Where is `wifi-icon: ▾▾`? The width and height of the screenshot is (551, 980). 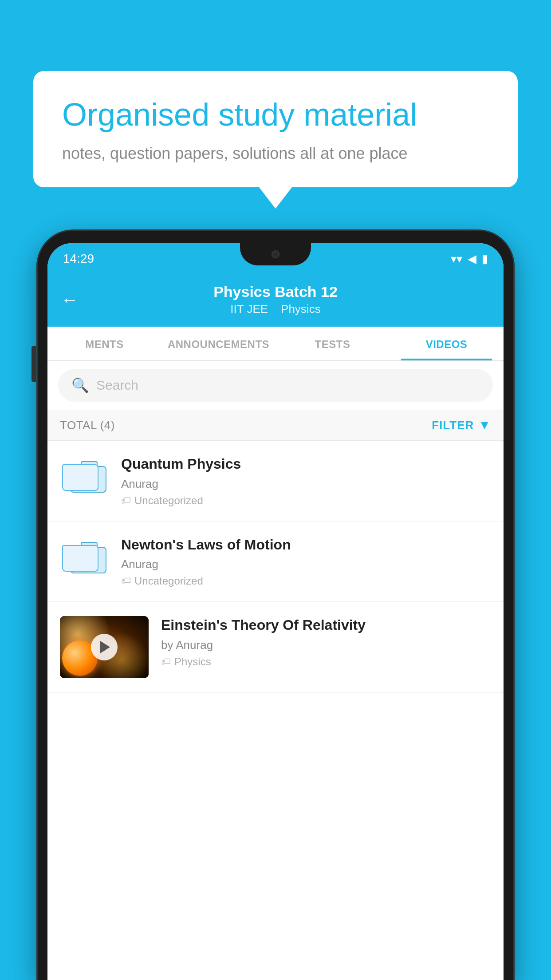 wifi-icon: ▾▾ is located at coordinates (457, 259).